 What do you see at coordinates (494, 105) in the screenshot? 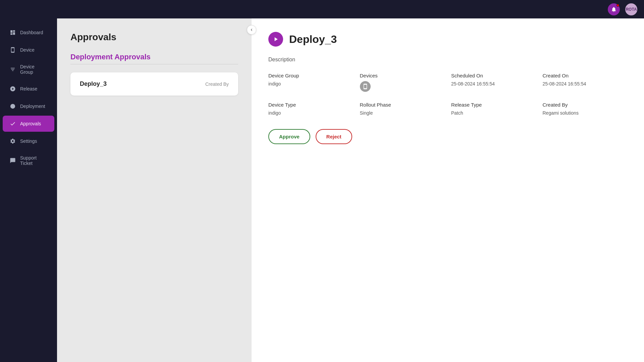
I see `release-type-label: Release Type` at bounding box center [494, 105].